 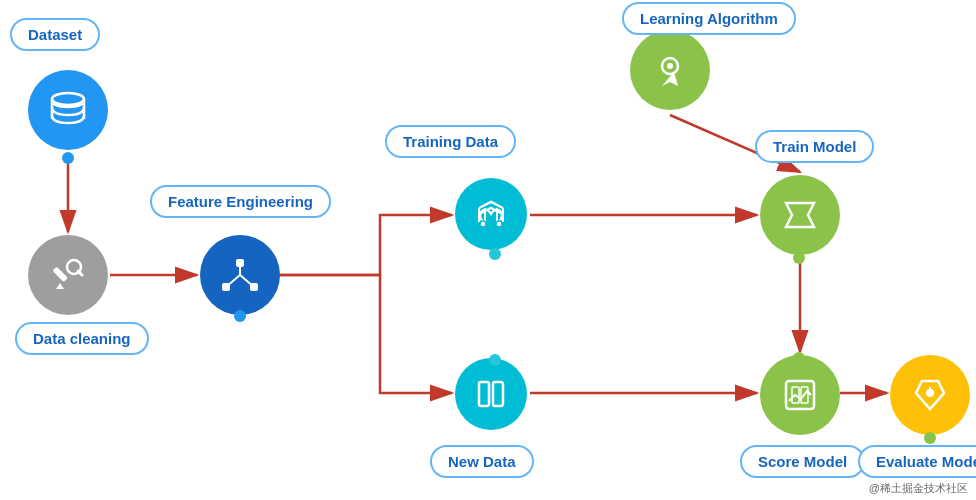 I want to click on feature-engineering-dot, so click(x=240, y=316).